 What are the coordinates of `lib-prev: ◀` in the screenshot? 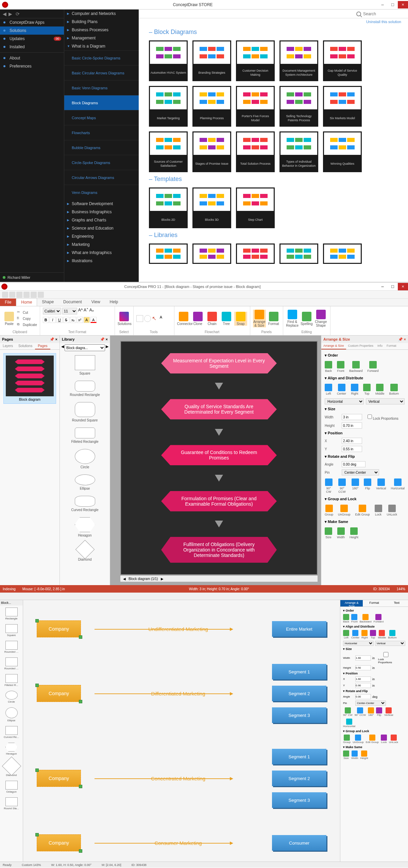 It's located at (63, 348).